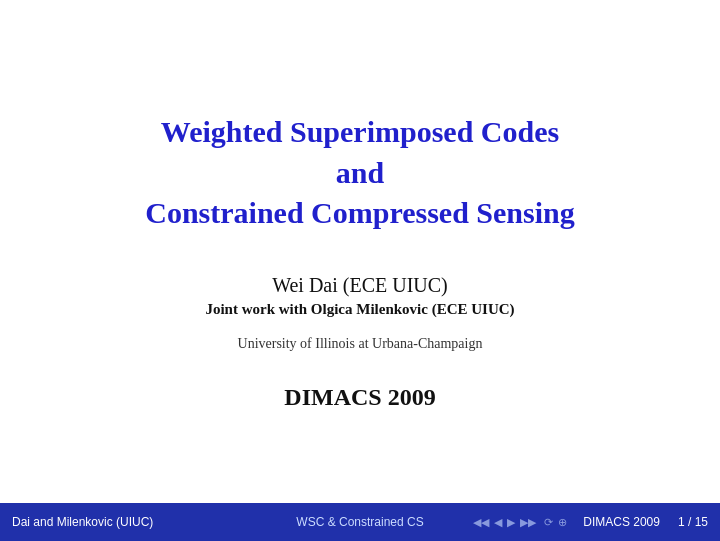 This screenshot has width=720, height=541. Describe the element at coordinates (548, 522) in the screenshot. I see `nav-refresh-icon: ⟳` at that location.